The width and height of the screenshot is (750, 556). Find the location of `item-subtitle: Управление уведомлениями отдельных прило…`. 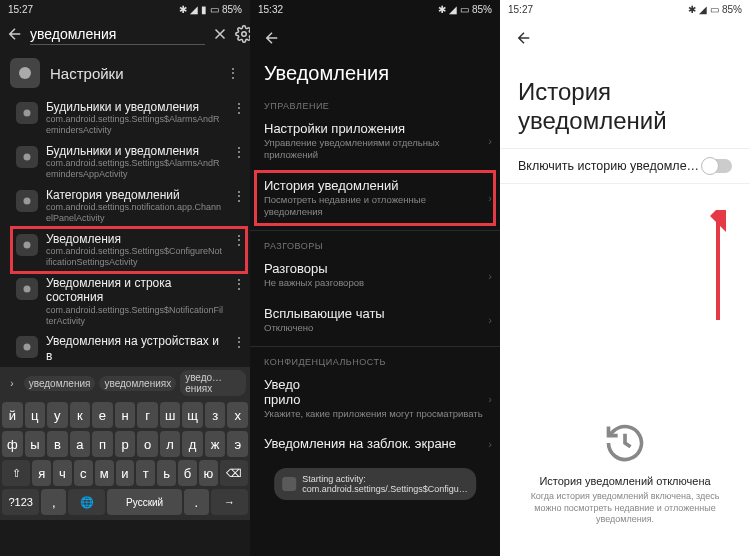

item-subtitle: Управление уведомлениями отдельных прило… is located at coordinates (375, 150).